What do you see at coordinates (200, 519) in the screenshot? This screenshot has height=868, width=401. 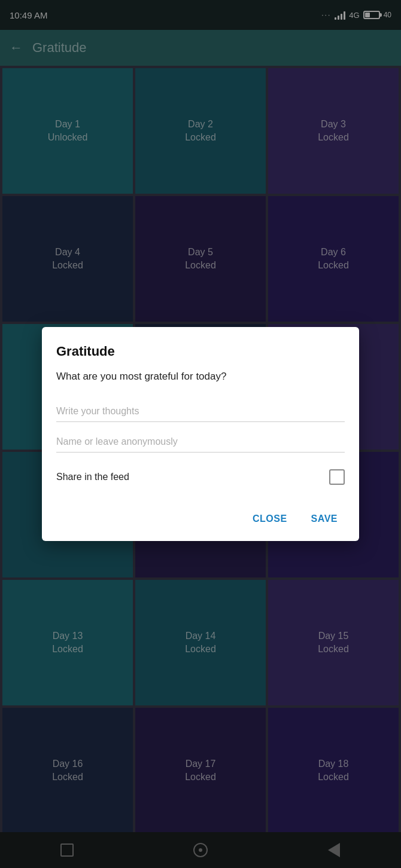 I see `dialog-actions: CLOSE SAVE` at bounding box center [200, 519].